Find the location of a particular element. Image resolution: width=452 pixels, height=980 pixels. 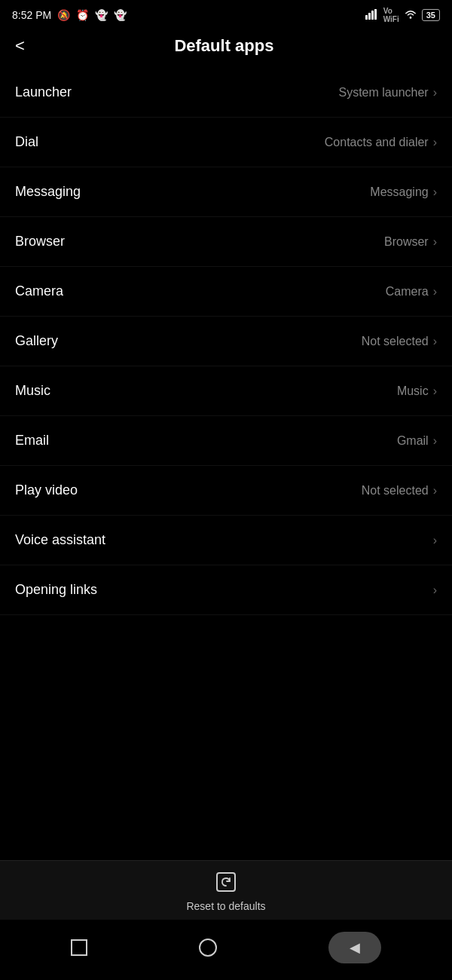

chevron-icon-play-video: › is located at coordinates (435, 491).